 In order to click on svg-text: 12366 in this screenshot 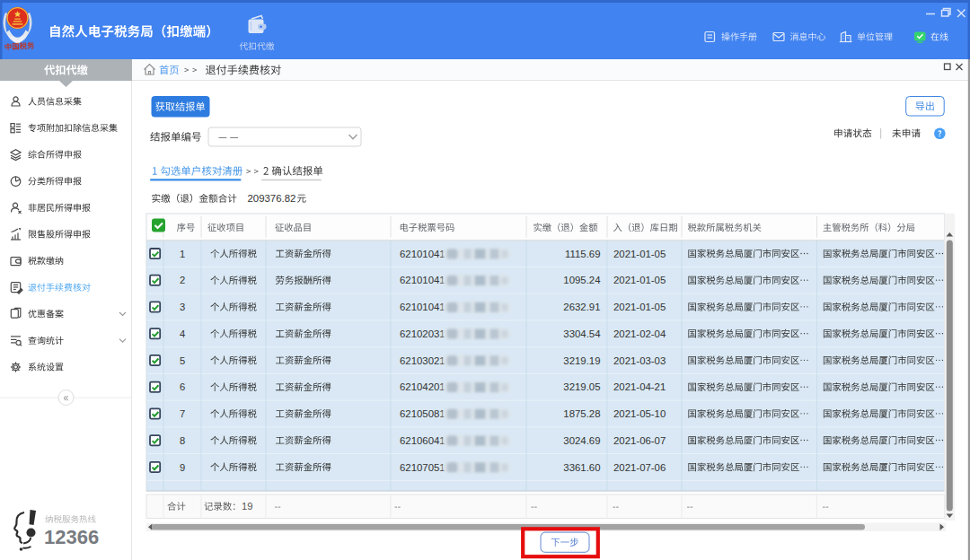, I will do `click(72, 537)`.